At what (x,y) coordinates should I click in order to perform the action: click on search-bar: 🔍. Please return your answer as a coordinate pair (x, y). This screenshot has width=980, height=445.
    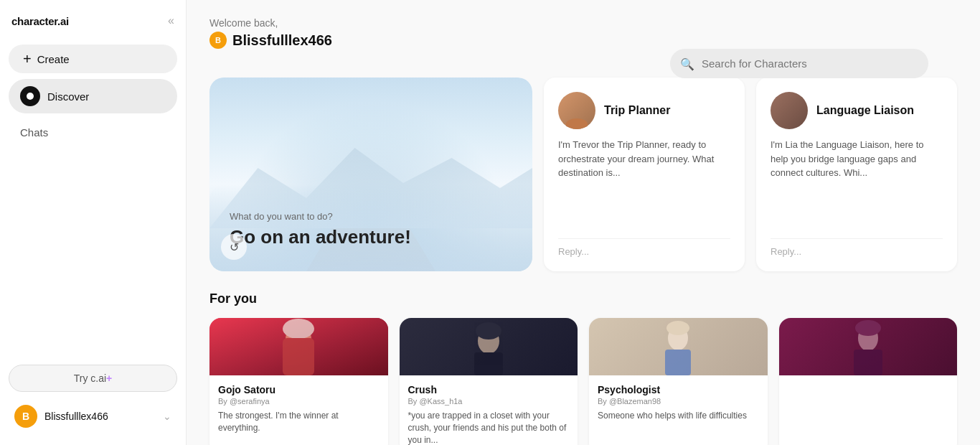
    Looking at the image, I should click on (799, 63).